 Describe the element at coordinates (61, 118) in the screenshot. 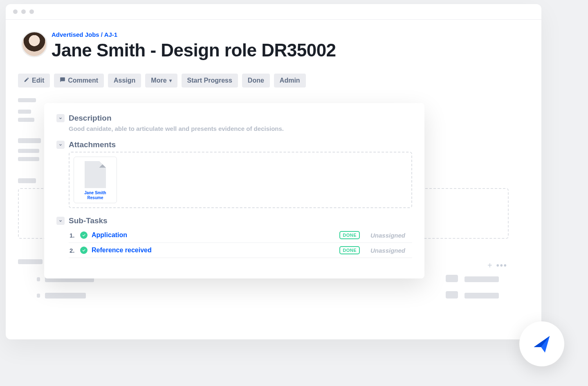

I see `collapse-description-button` at that location.